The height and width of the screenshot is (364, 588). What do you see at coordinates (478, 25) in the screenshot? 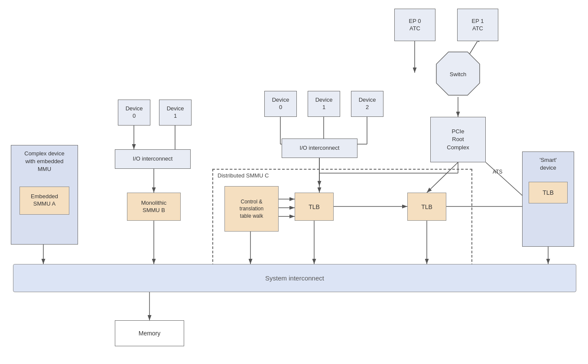
I see `ep1-box: EP 1 ATC` at bounding box center [478, 25].